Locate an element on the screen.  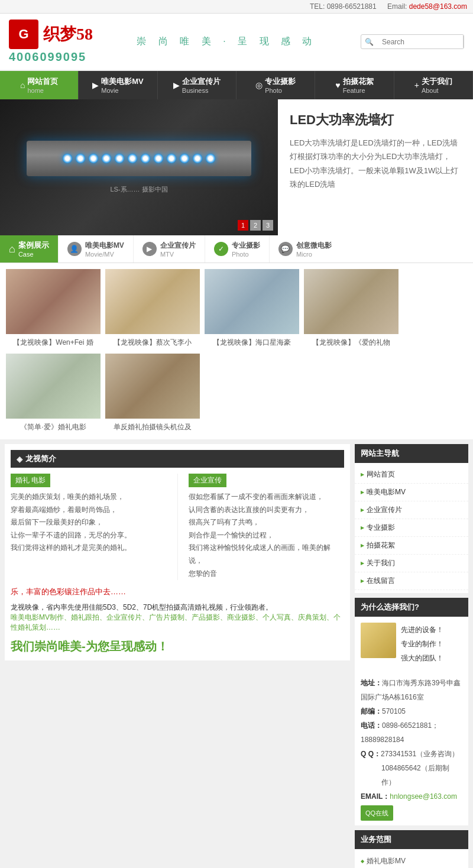
tab-micro-icon: 💬 is located at coordinates (286, 249).